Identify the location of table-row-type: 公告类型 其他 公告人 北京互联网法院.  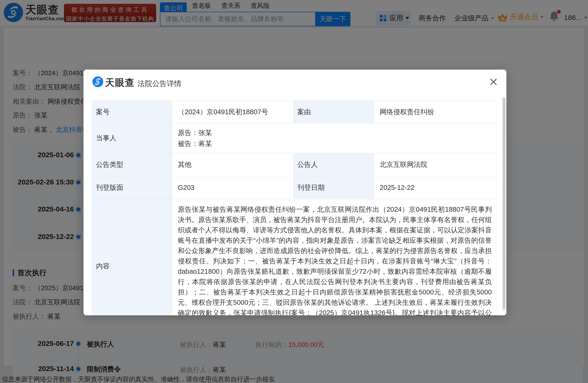
(295, 165).